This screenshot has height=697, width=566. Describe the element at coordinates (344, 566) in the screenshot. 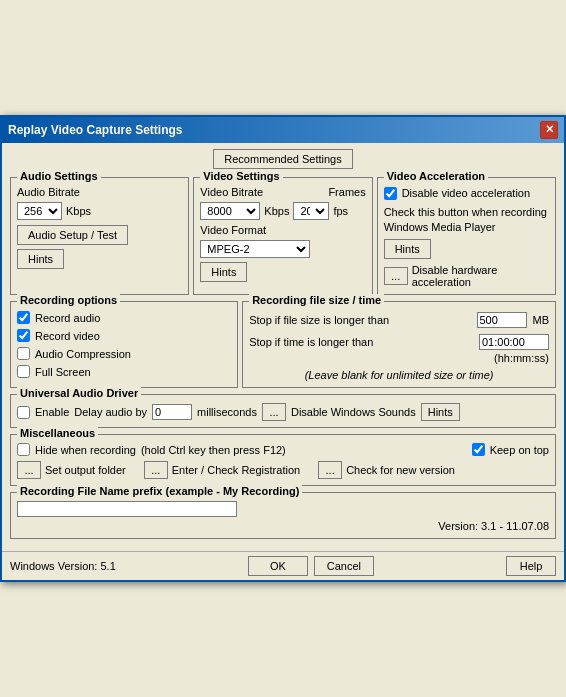

I see `cancel-button: Cancel` at that location.